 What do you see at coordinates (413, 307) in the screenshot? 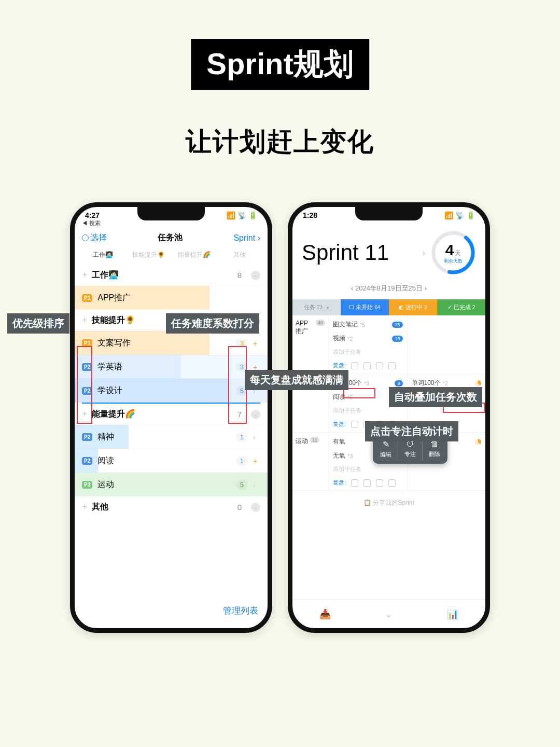
I see `status-tab: ◐进行中2` at bounding box center [413, 307].